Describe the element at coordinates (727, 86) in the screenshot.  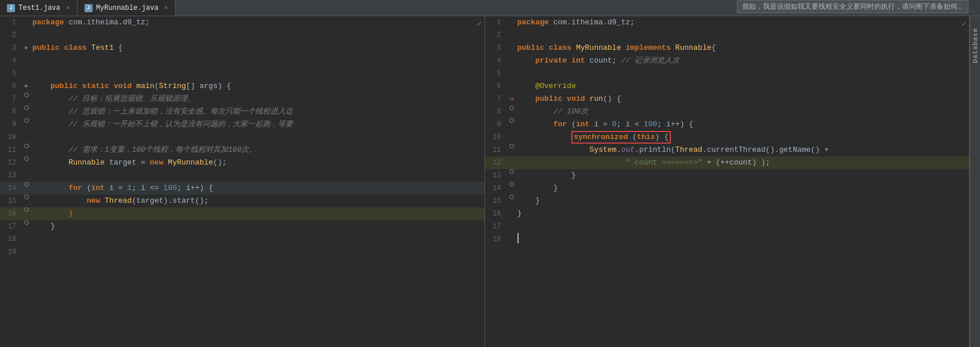
I see `table-row: 6 @Override` at that location.